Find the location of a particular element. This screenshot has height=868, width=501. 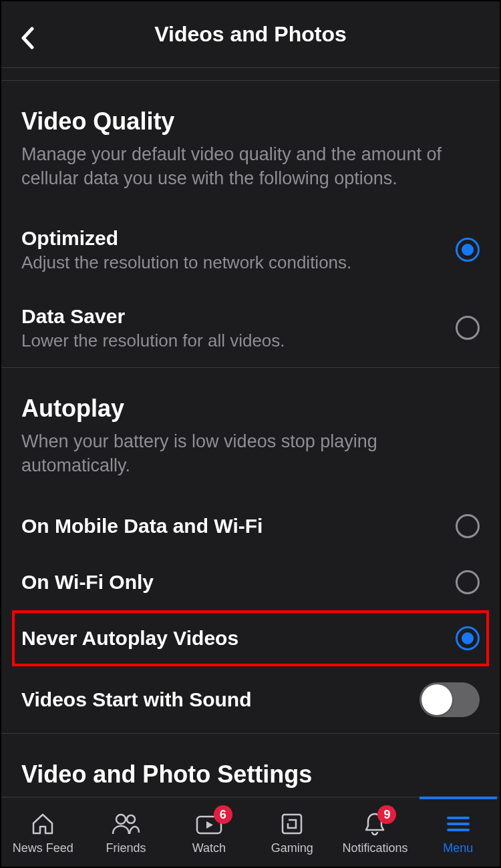

watch-icon: 6 is located at coordinates (209, 824).